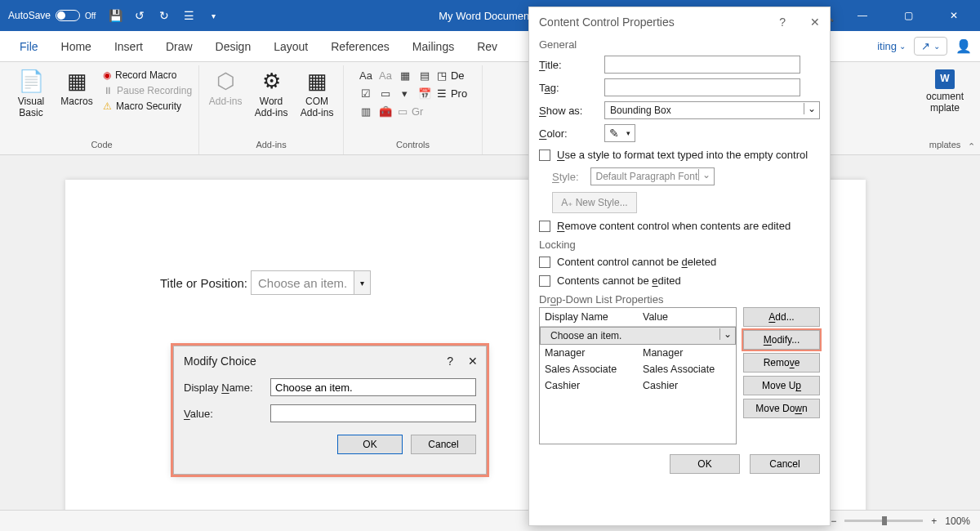  I want to click on word-addins-button: ⚙ Word Add-ins, so click(271, 93).